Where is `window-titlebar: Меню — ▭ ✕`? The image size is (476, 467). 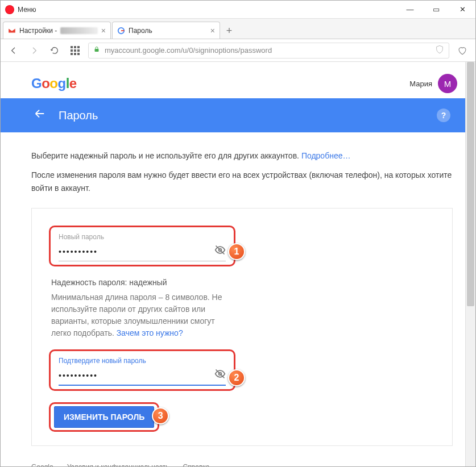 window-titlebar: Меню — ▭ ✕ is located at coordinates (238, 10).